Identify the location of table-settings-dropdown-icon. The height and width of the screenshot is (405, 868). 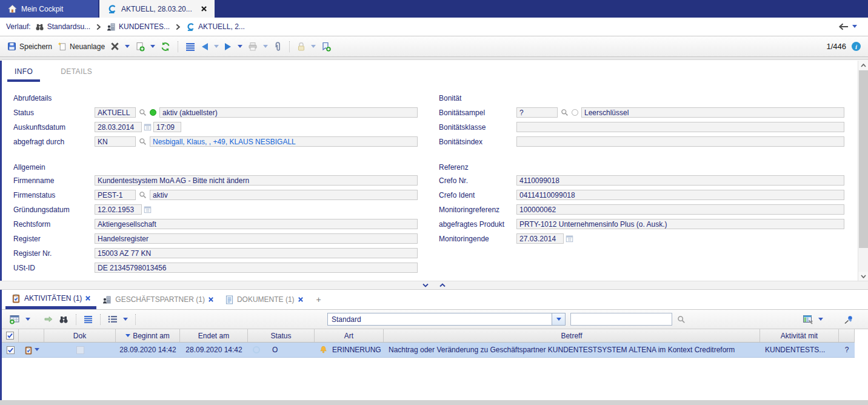
(821, 320).